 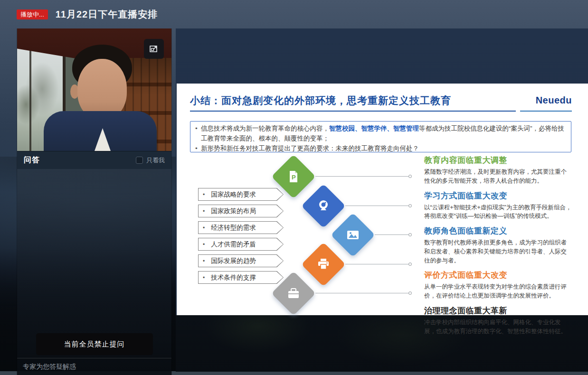 I want to click on printer-icon, so click(x=323, y=264).